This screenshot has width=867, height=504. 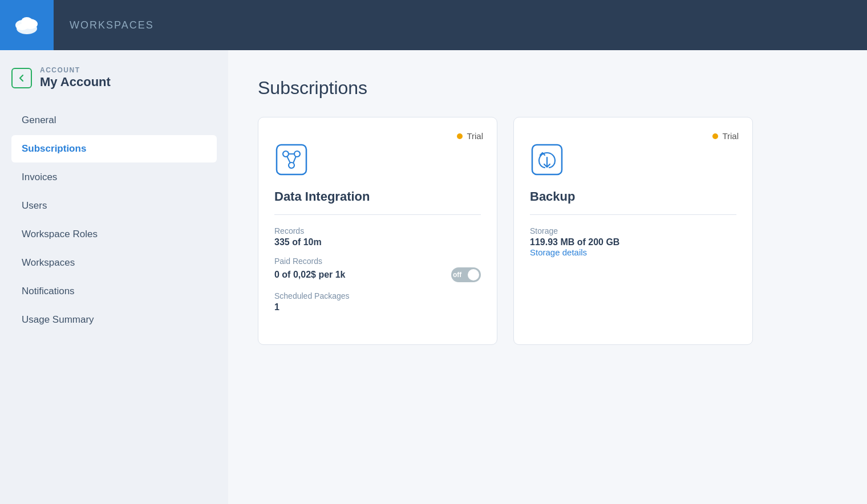 What do you see at coordinates (27, 25) in the screenshot?
I see `logo` at bounding box center [27, 25].